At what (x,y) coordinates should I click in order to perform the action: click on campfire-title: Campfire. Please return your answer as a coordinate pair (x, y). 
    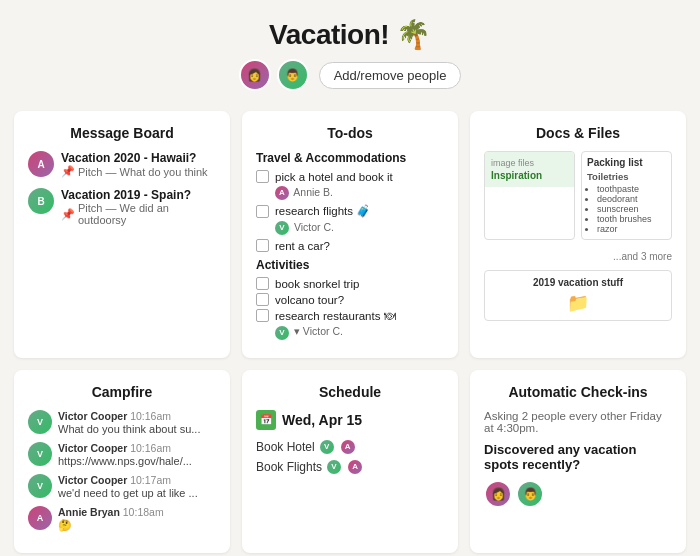
    Looking at the image, I should click on (122, 392).